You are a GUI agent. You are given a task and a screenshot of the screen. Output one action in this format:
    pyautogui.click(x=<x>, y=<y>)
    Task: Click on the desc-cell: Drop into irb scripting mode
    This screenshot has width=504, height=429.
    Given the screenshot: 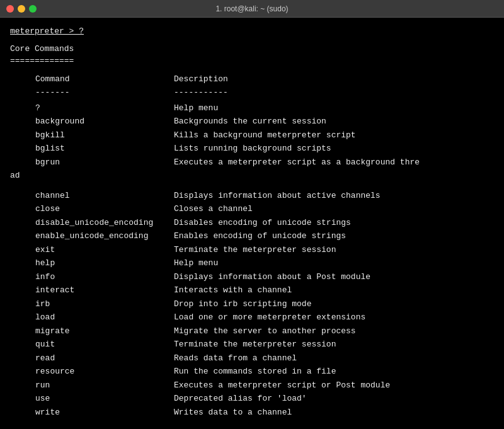 What is the action you would take?
    pyautogui.click(x=334, y=304)
    